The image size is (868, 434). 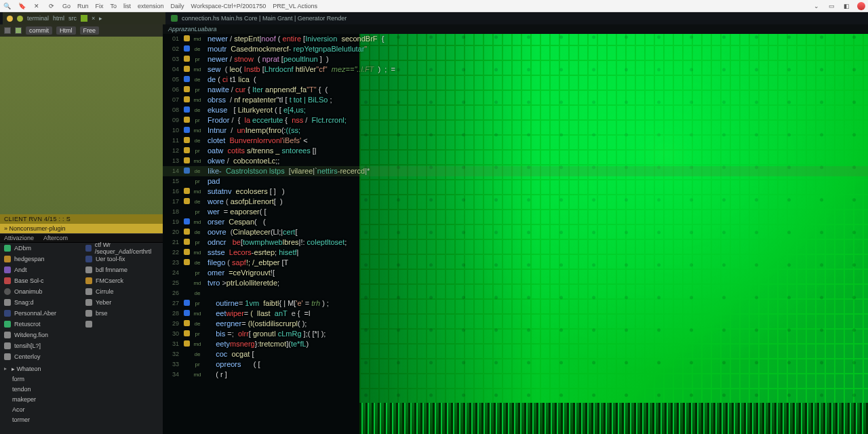 What do you see at coordinates (831, 6) in the screenshot?
I see `minimize-icon: ▭` at bounding box center [831, 6].